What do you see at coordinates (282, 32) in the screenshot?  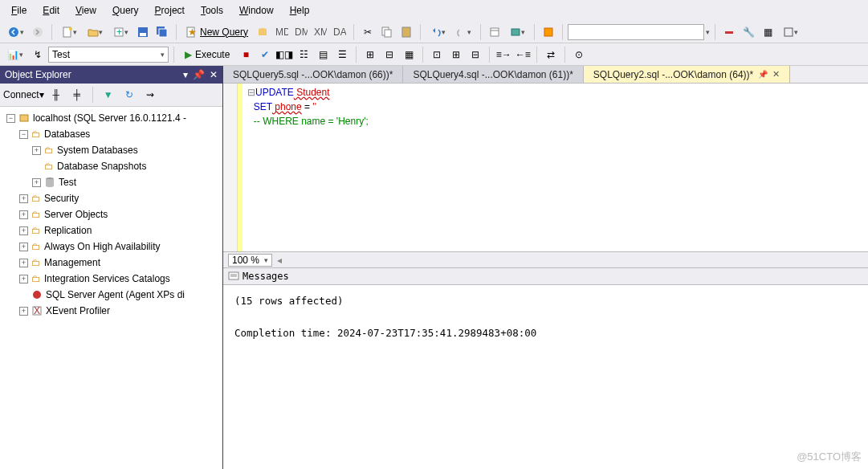 I see `mdx-icon: MDX` at bounding box center [282, 32].